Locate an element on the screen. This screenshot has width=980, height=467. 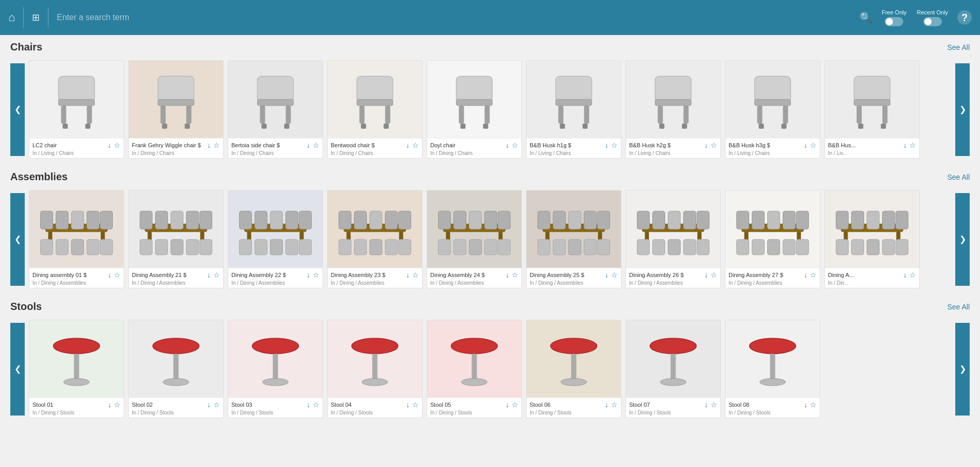
list-item: Stool 07 ↓ ☆ In / Dining / Stools is located at coordinates (673, 369).